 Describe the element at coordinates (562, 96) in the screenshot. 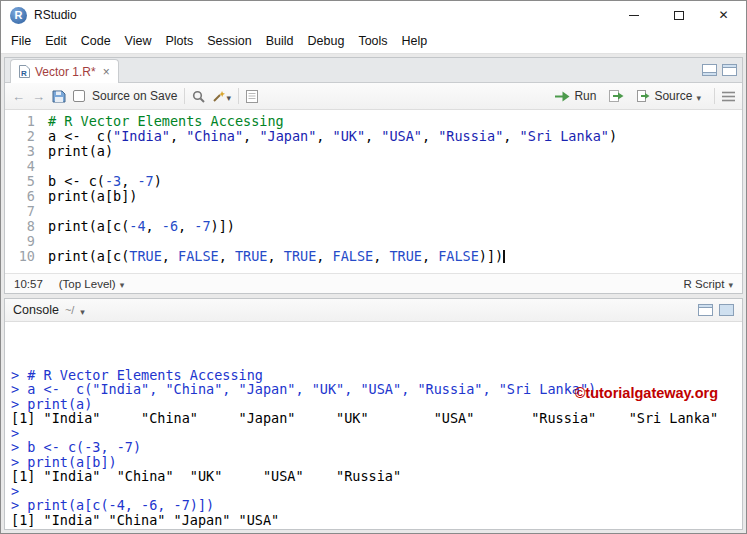

I see `run-arrow-icon` at that location.